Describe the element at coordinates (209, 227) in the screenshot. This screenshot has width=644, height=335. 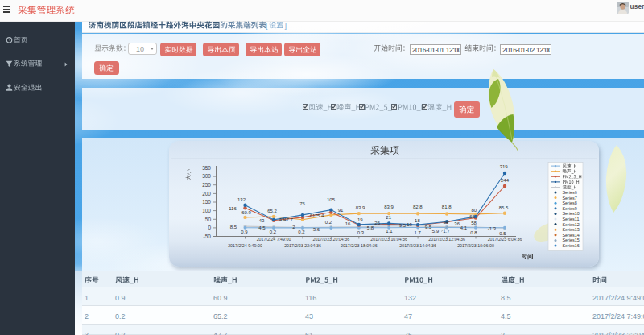
I see `svg-text: 0` at that location.